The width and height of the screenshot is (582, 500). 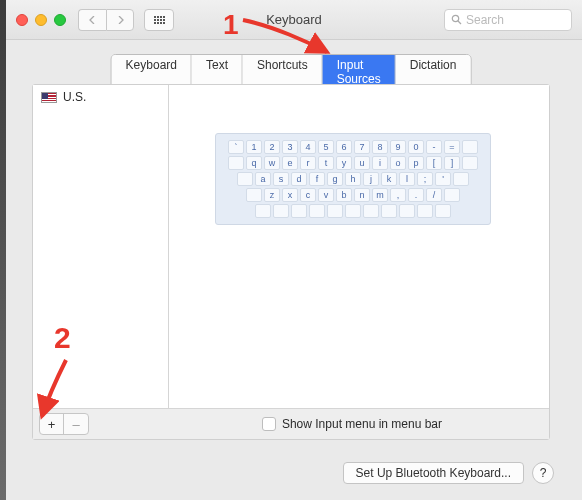 I want to click on zoom-icon, so click(x=60, y=20).